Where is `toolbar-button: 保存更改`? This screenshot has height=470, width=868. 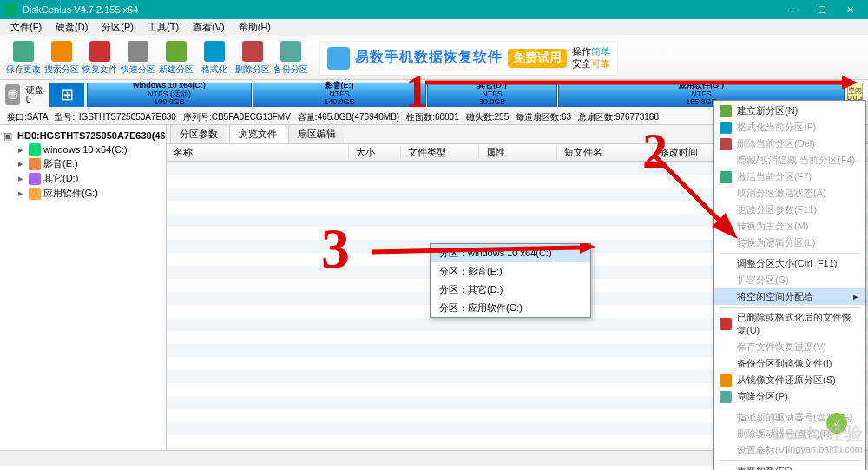
toolbar-button: 保存更改 is located at coordinates (23, 58).